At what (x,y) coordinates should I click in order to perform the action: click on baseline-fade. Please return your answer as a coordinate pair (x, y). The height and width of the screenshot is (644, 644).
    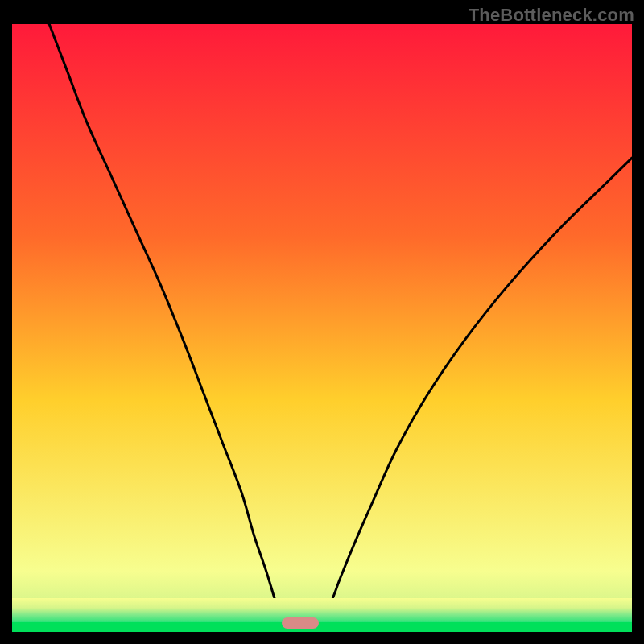
    Looking at the image, I should click on (322, 610).